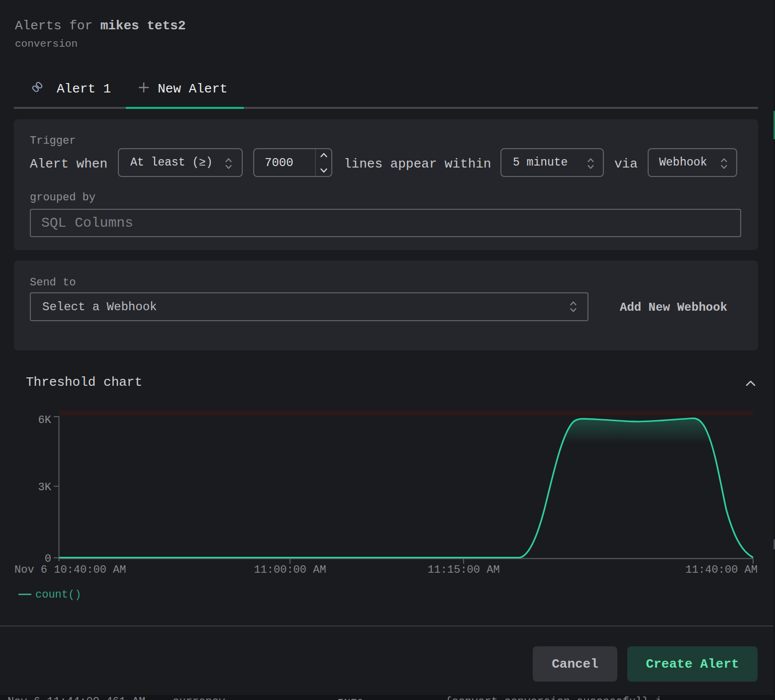 Image resolution: width=775 pixels, height=700 pixels. What do you see at coordinates (464, 570) in the screenshot?
I see `svg-text: 11:15:00 AM` at bounding box center [464, 570].